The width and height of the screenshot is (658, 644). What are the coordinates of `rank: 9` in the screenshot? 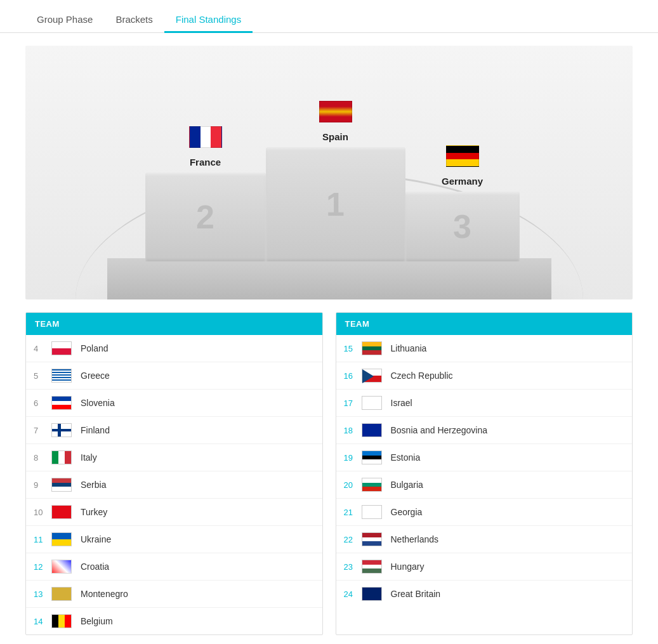 It's located at (43, 485).